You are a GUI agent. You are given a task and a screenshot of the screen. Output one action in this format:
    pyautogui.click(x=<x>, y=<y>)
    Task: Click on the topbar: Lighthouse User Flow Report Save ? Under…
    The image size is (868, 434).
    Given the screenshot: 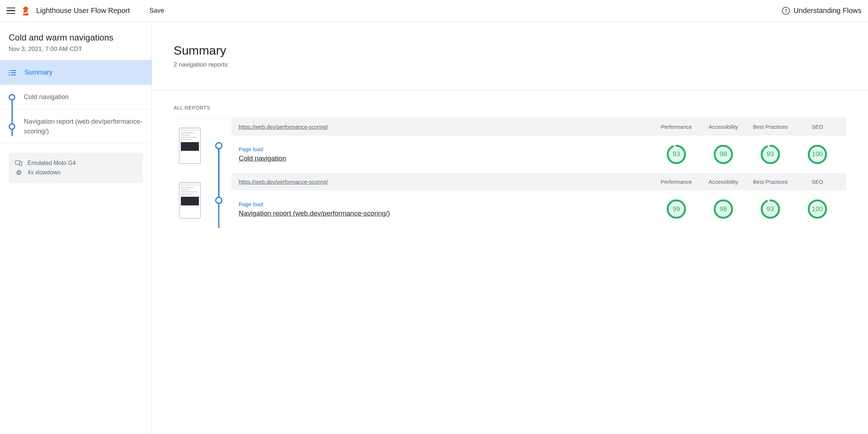 What is the action you would take?
    pyautogui.click(x=434, y=11)
    